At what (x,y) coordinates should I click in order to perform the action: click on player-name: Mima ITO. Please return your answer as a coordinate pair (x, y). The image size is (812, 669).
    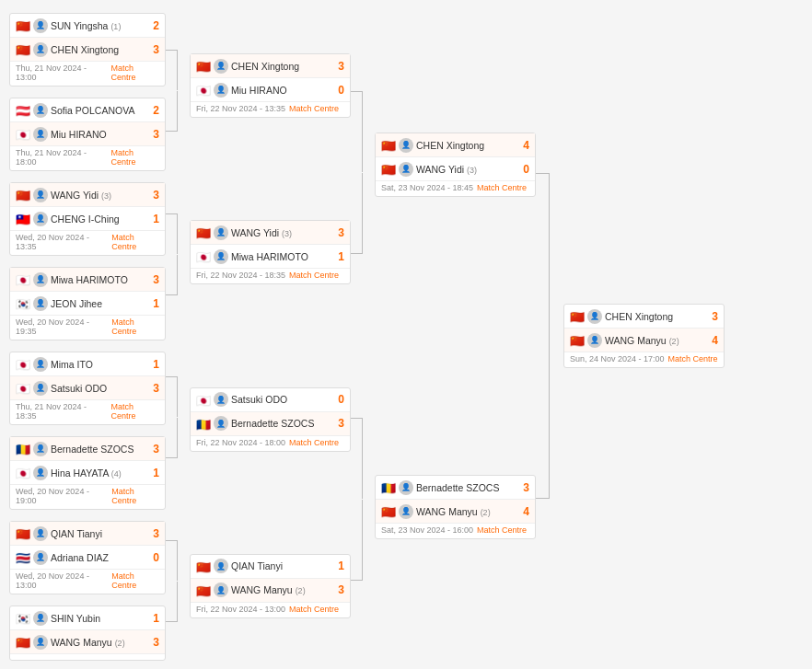
    Looking at the image, I should click on (98, 364).